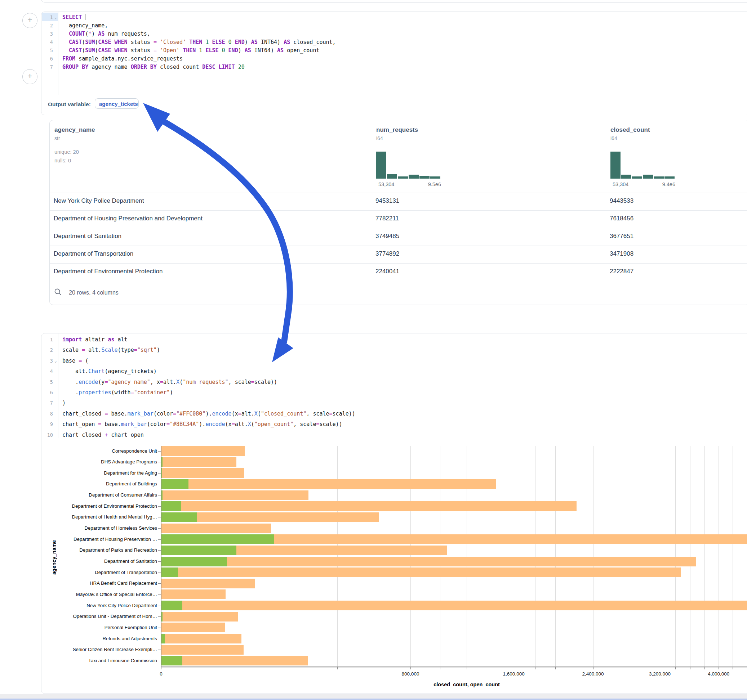 The image size is (747, 700). What do you see at coordinates (394, 42) in the screenshot?
I see `code-line: 4 CAST(SUM(CASE WHEN status = 'Closed' T…` at bounding box center [394, 42].